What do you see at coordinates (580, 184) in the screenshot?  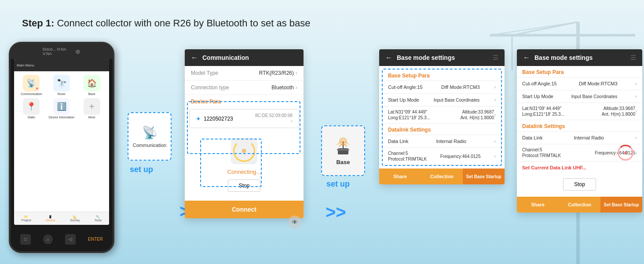 I see `stop-button-base: Stop` at bounding box center [580, 184].